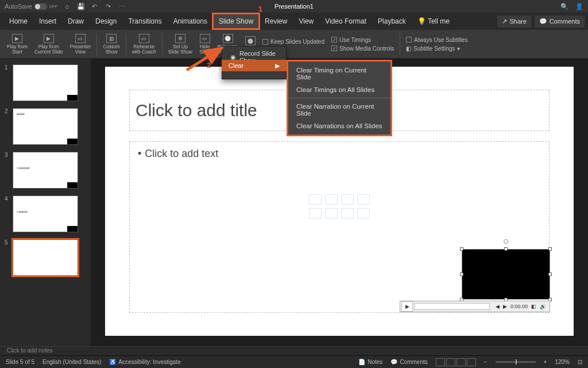 This screenshot has height=368, width=588. What do you see at coordinates (461, 362) in the screenshot?
I see `reading-view-button` at bounding box center [461, 362].